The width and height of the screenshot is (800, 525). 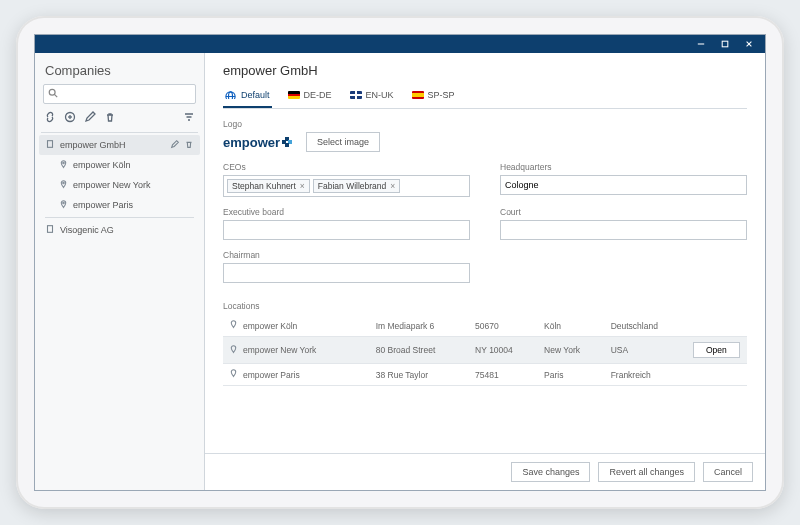 What do you see at coordinates (701, 44) in the screenshot?
I see `window-minimize-button` at bounding box center [701, 44].